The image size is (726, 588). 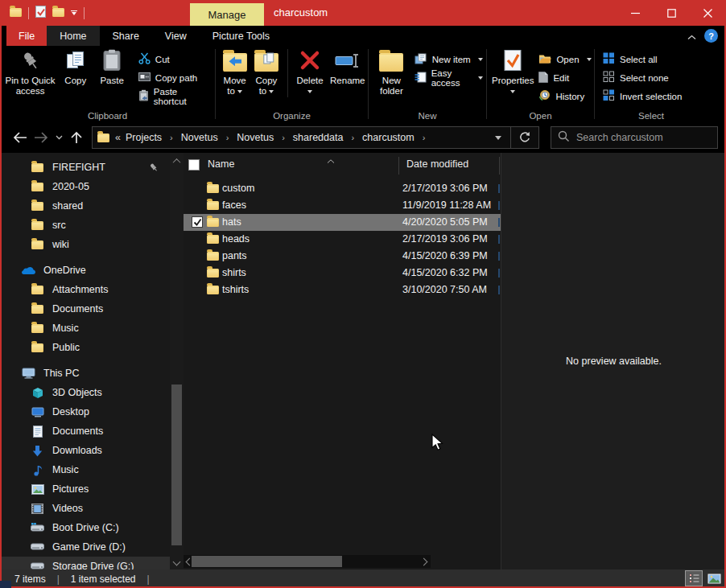 What do you see at coordinates (85, 489) in the screenshot?
I see `sidebar-item-pictures: Pictures` at bounding box center [85, 489].